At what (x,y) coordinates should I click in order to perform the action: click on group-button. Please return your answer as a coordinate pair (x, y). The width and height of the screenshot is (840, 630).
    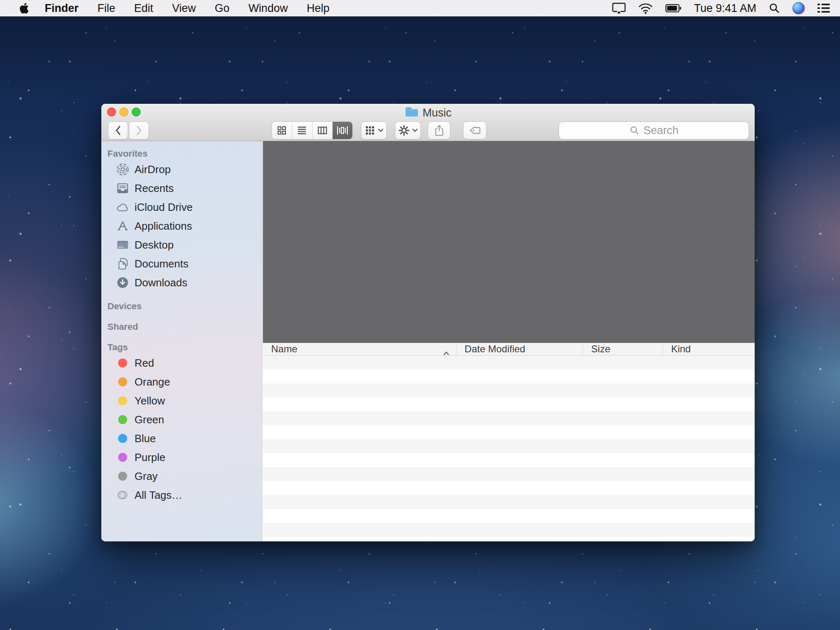
    Looking at the image, I should click on (374, 130).